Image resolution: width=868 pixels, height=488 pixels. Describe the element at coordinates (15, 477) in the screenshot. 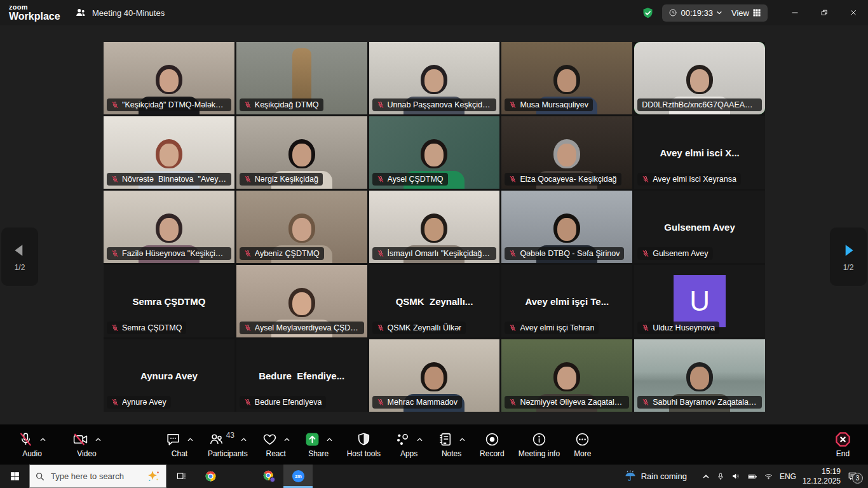

I see `start-button` at that location.